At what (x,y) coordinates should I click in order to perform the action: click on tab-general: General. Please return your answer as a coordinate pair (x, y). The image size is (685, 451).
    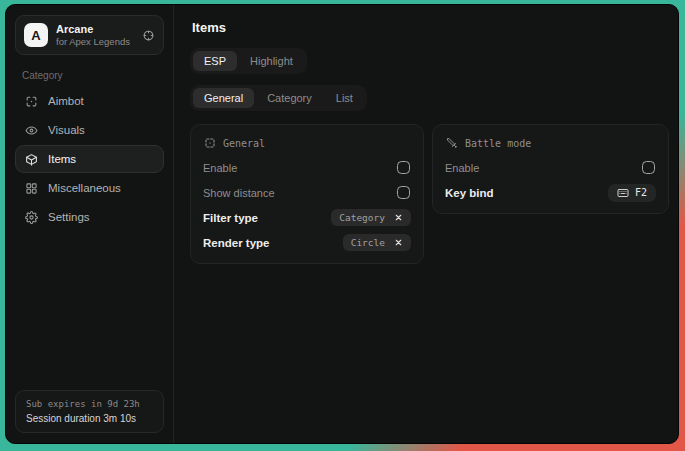
    Looking at the image, I should click on (224, 98).